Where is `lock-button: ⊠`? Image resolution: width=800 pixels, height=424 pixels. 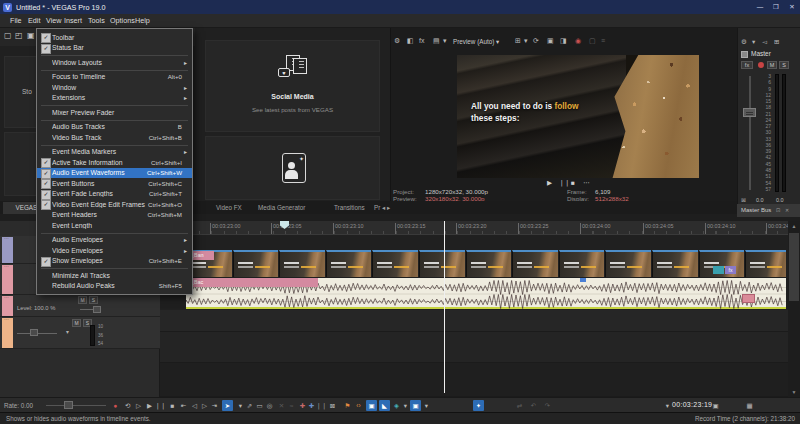
lock-button: ⊠ is located at coordinates (332, 406).